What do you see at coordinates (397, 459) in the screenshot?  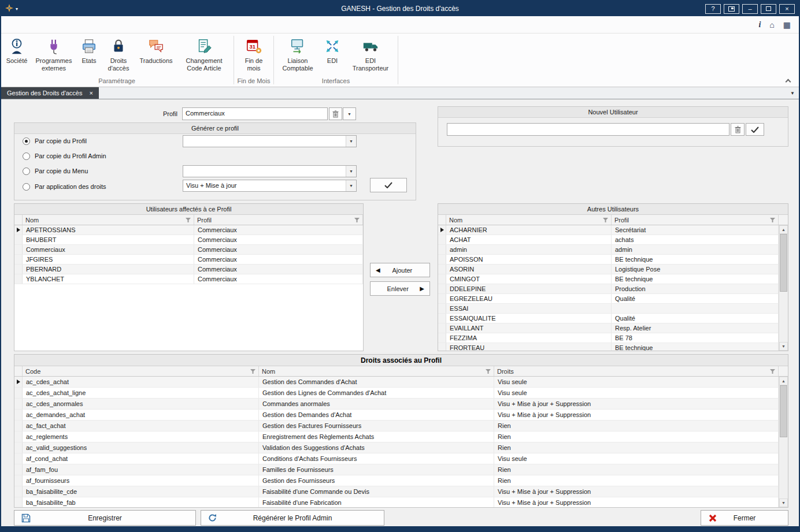 I see `table-row: af_cond_achat Conditions d'Achats Fourni…` at bounding box center [397, 459].